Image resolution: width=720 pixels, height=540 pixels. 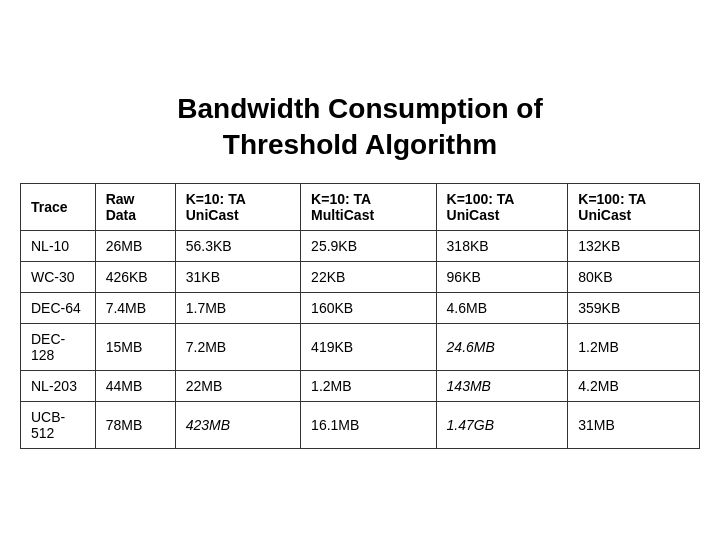 I want to click on cell-k100_ta_unicast2: 1.2MB, so click(x=634, y=348).